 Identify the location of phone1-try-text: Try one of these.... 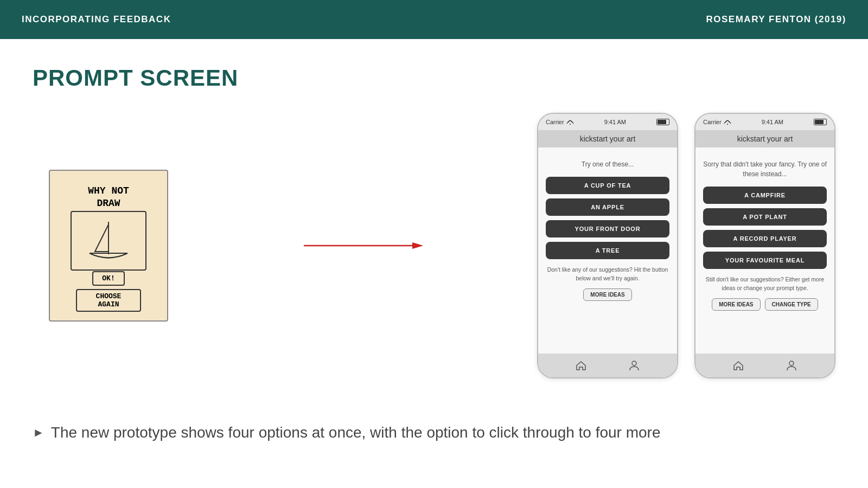
(608, 164).